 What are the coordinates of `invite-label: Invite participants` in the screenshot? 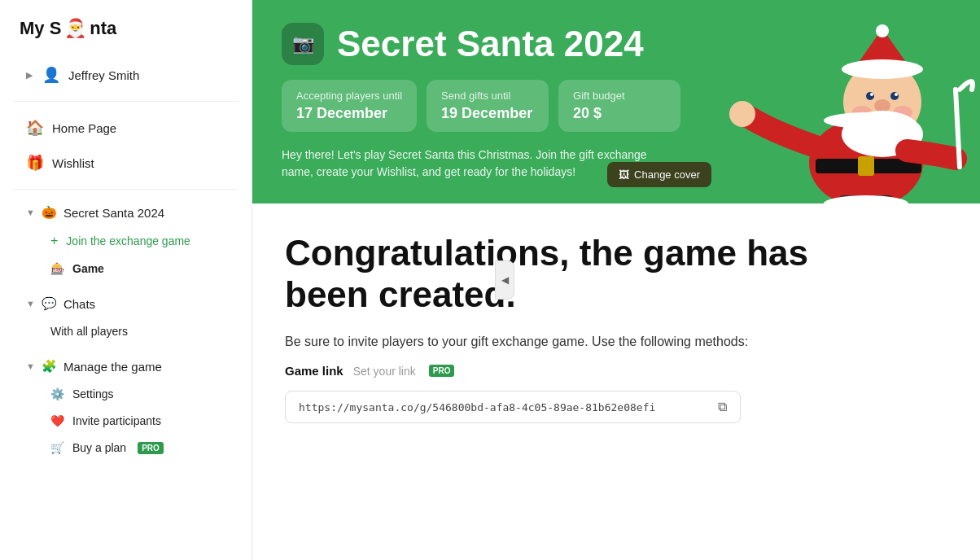 It's located at (117, 421).